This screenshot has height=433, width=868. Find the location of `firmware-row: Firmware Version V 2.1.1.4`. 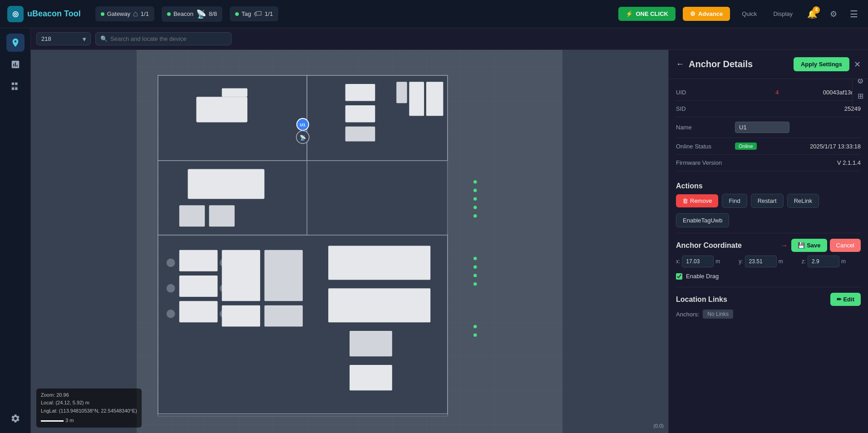

firmware-row: Firmware Version V 2.1.1.4 is located at coordinates (768, 163).